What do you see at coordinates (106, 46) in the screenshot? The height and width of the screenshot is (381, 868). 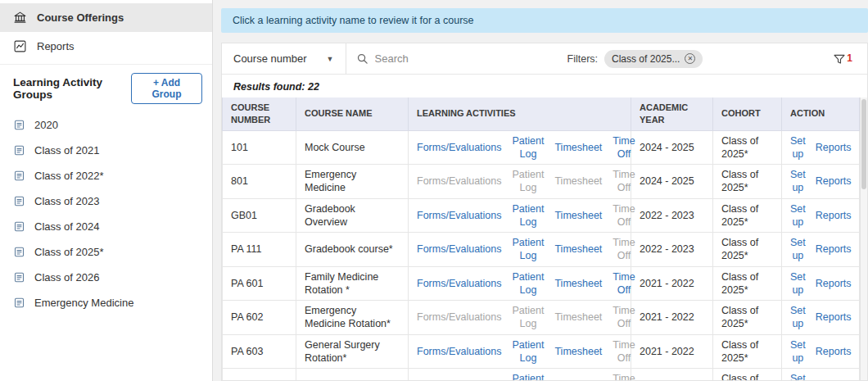 I see `sidebar-item-reports: Reports` at bounding box center [106, 46].